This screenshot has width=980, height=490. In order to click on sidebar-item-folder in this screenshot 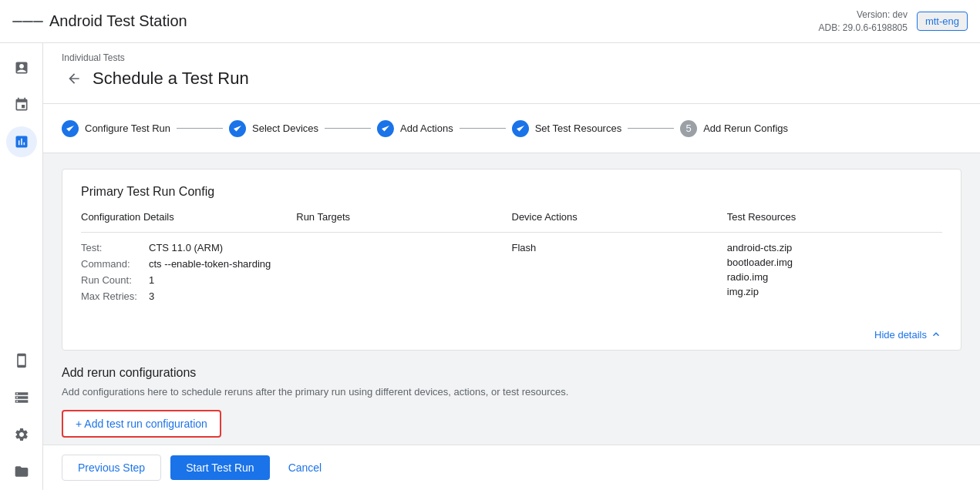, I will do `click(22, 472)`.